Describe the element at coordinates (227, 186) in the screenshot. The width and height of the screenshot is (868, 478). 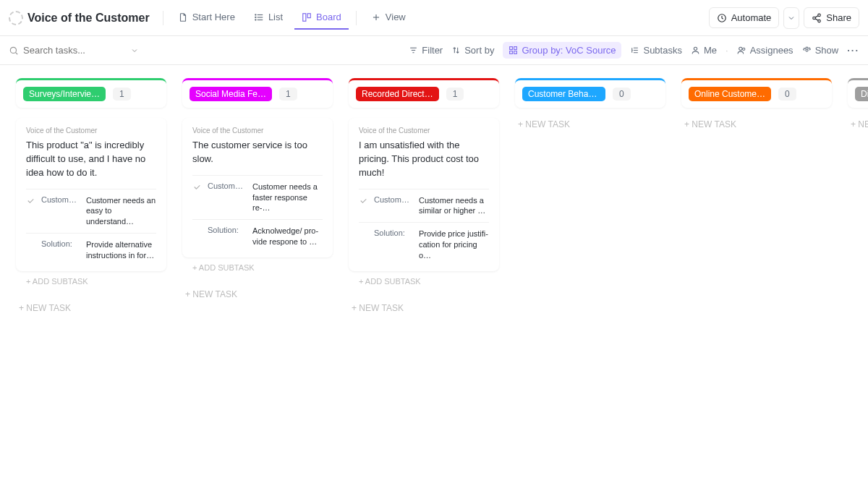
I see `subtask-label: Customer …` at that location.